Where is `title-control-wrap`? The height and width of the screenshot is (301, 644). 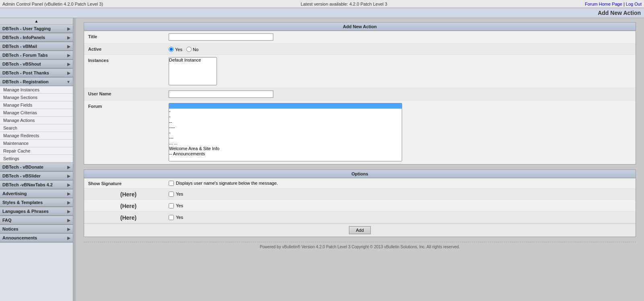 title-control-wrap is located at coordinates (400, 37).